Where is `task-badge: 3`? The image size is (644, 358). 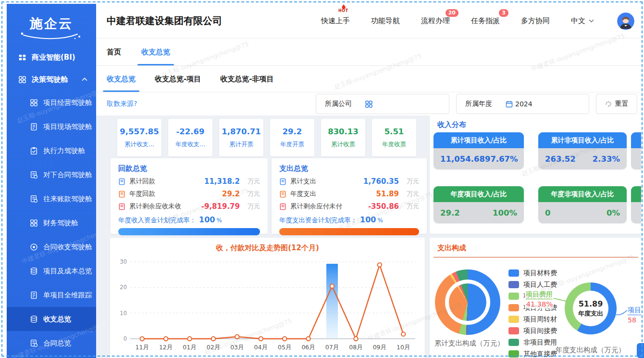 task-badge: 3 is located at coordinates (504, 13).